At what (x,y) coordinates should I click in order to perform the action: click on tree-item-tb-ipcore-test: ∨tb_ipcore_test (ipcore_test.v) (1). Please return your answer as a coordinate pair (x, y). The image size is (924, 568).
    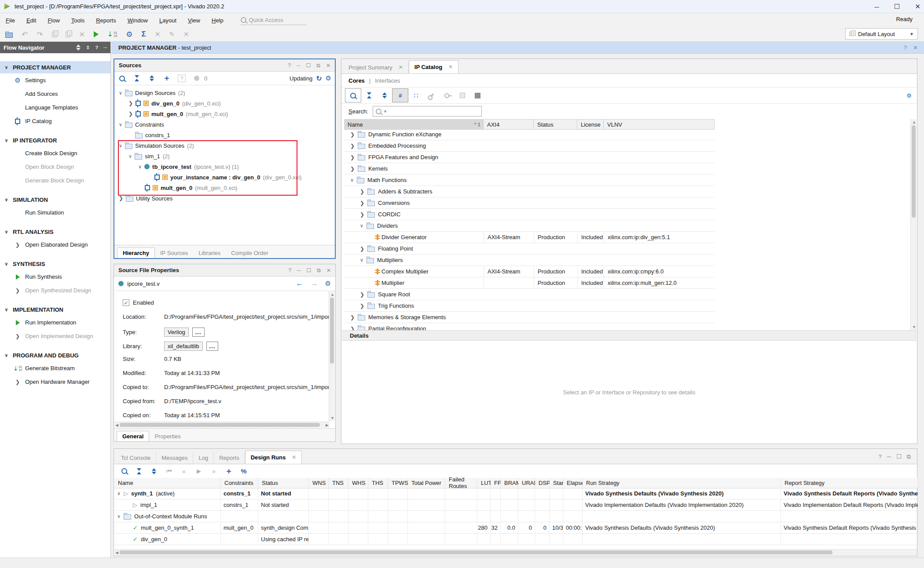
    Looking at the image, I should click on (222, 167).